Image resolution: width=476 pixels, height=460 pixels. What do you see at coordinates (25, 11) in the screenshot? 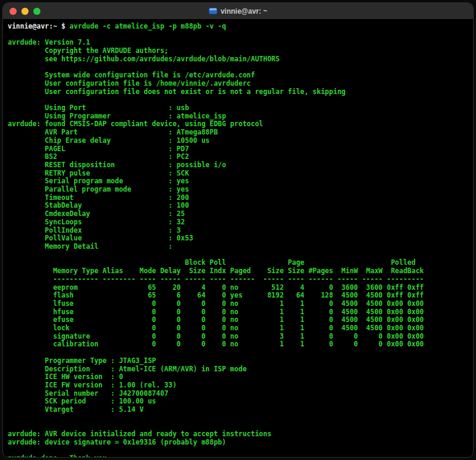
I see `minimize-button` at bounding box center [25, 11].